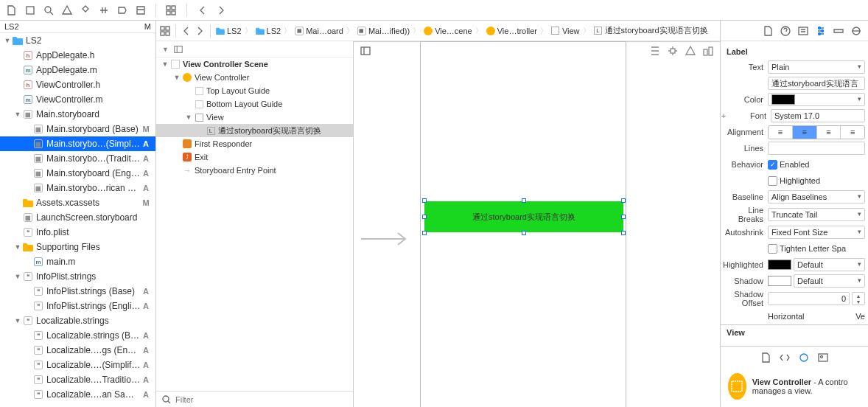 The width and height of the screenshot is (868, 407). I want to click on breadcrumb-item: L通过storyboard实现语言切换, so click(651, 31).